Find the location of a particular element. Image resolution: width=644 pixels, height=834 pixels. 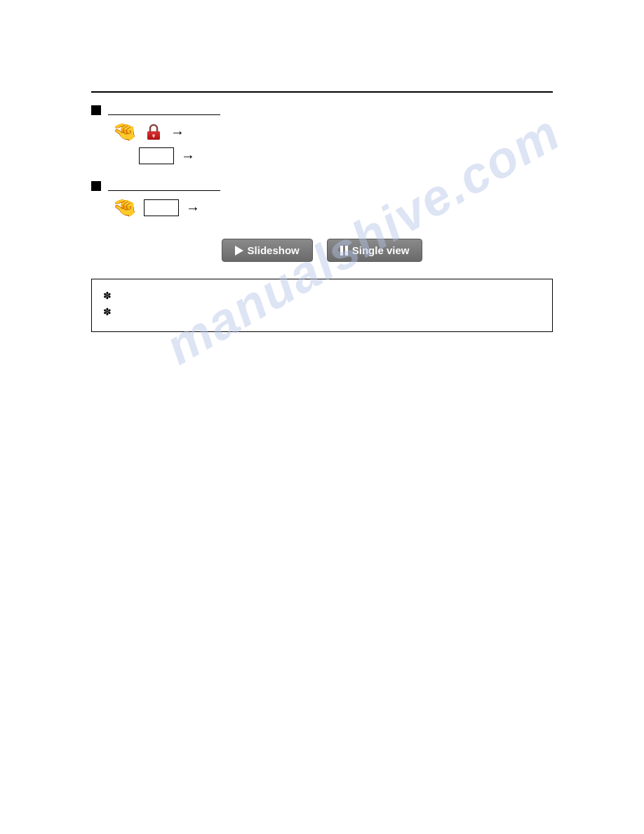

hand-icon-2: 🤏 is located at coordinates (125, 208).